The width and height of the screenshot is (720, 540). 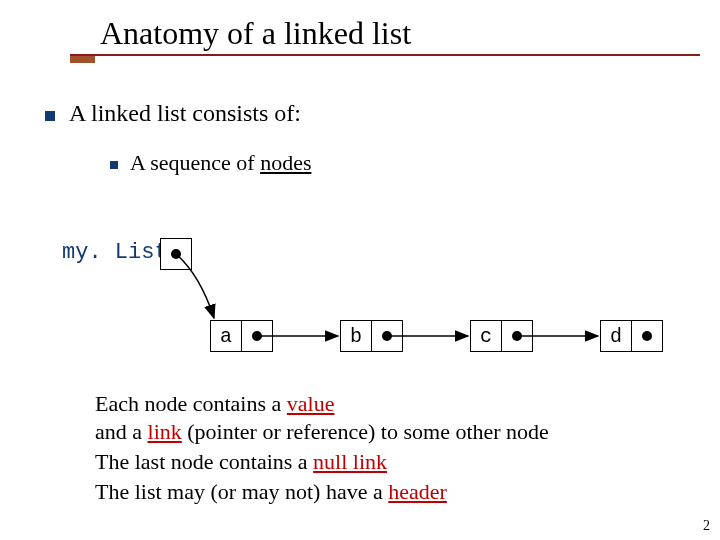 I want to click on header-box, so click(x=176, y=254).